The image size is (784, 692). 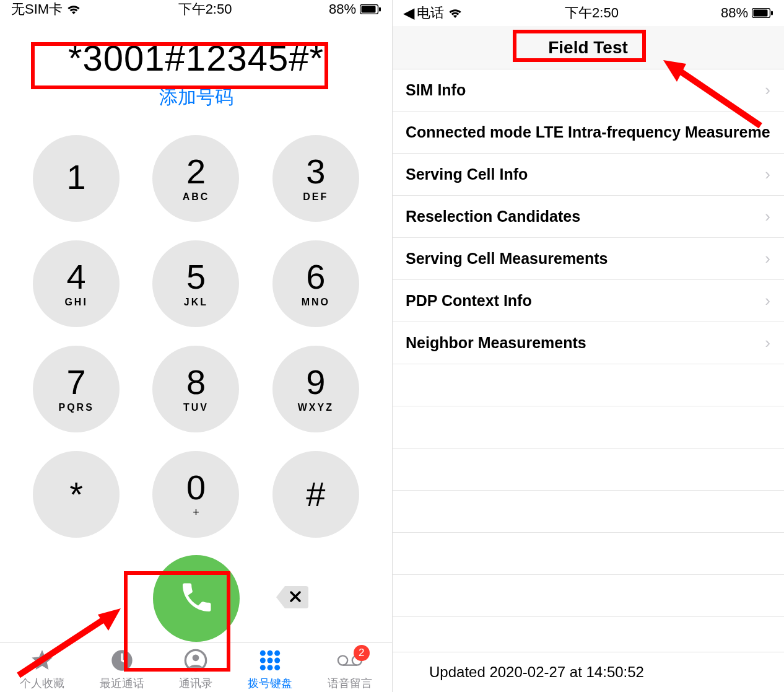 I want to click on key-2: 2ABC, so click(x=196, y=178).